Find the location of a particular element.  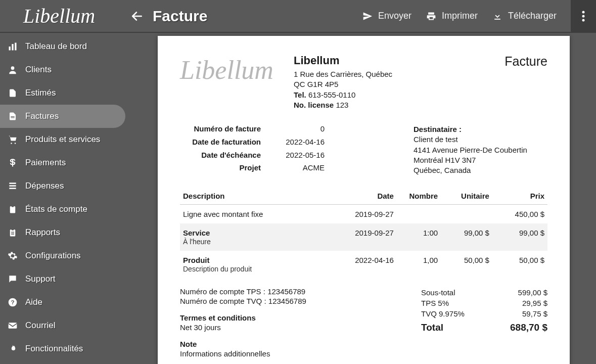

table-row: ServiceÀ l'heure2019-09-271:0099,00 $99,… is located at coordinates (364, 237).